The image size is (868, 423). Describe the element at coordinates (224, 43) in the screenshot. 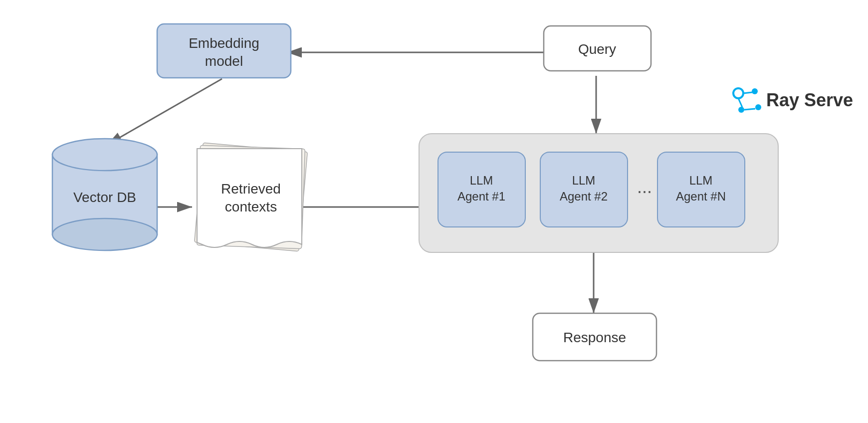

I see `embedding-label1: Embedding` at that location.